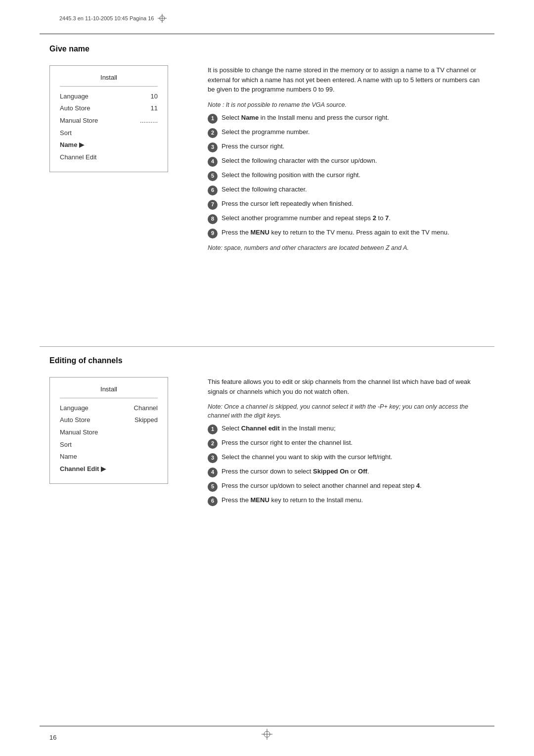 The height and width of the screenshot is (756, 534). I want to click on ec-menu-row-channeledit: Channel Edit ▶, so click(109, 469).